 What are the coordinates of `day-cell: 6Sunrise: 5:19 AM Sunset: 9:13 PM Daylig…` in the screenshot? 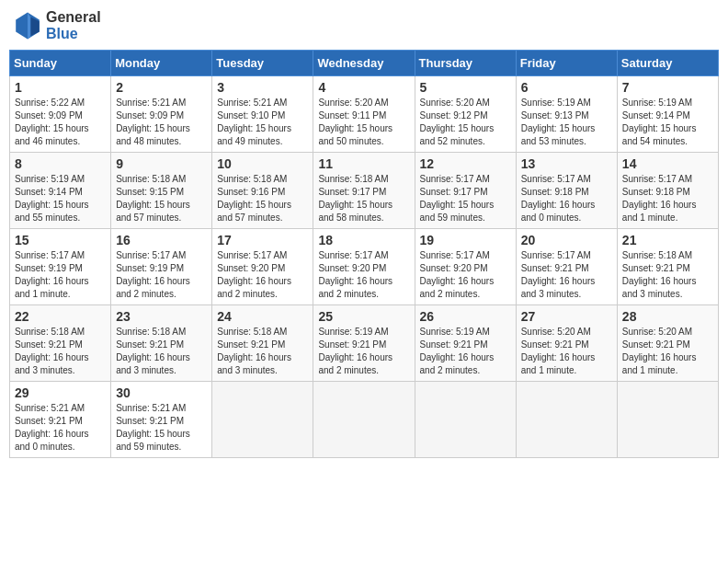 It's located at (566, 114).